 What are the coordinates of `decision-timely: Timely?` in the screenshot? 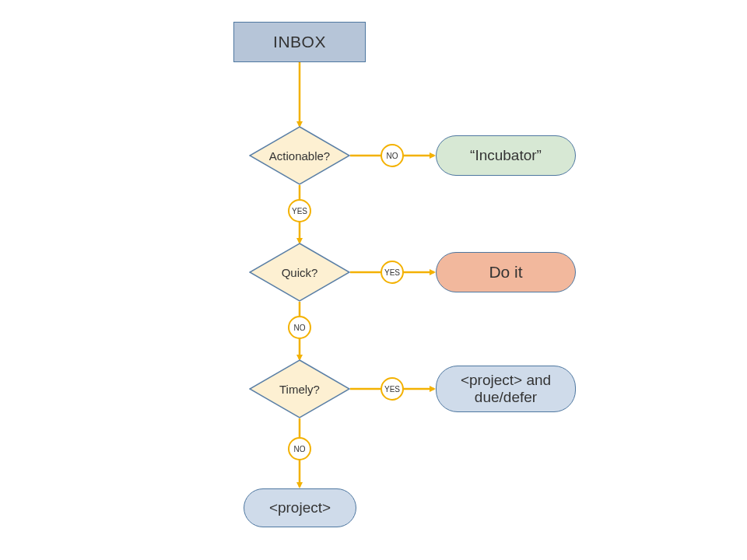 It's located at (300, 389).